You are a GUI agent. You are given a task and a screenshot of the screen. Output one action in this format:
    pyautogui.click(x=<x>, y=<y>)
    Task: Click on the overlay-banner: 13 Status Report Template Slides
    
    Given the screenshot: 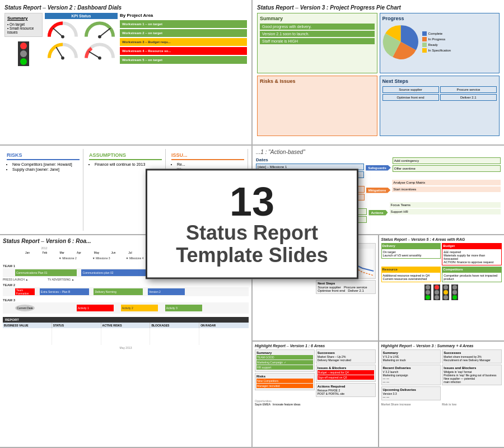 What is the action you would take?
    pyautogui.click(x=252, y=224)
    